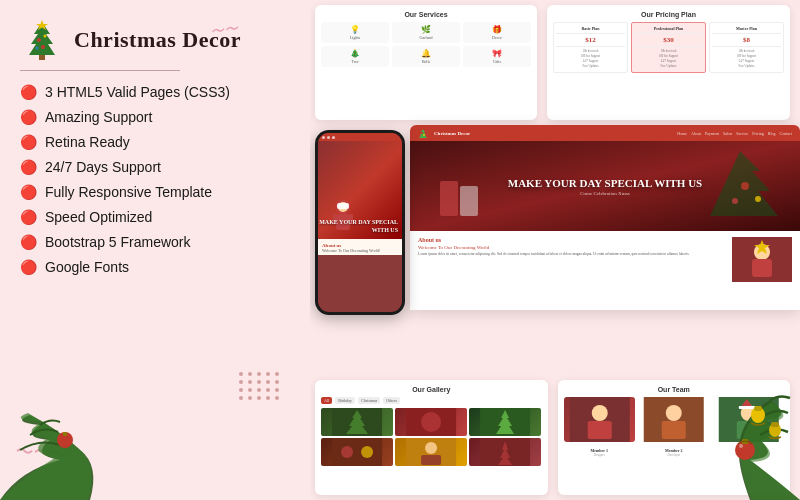 The width and height of the screenshot is (800, 500). I want to click on top-mockups-row: Our Services 💡 Lights 🌿 Garland 🎁 Decor …, so click(552, 62).